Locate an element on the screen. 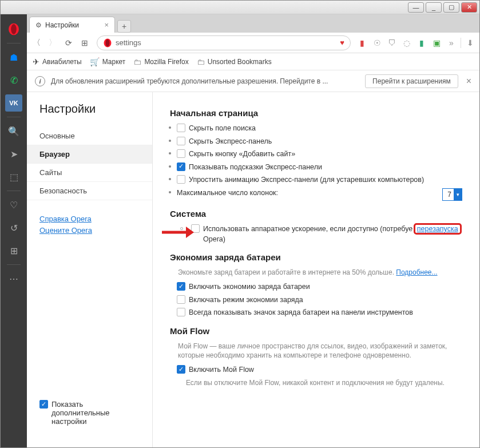 The image size is (480, 448). section-battery: Экономия заряда батареи is located at coordinates (316, 257).